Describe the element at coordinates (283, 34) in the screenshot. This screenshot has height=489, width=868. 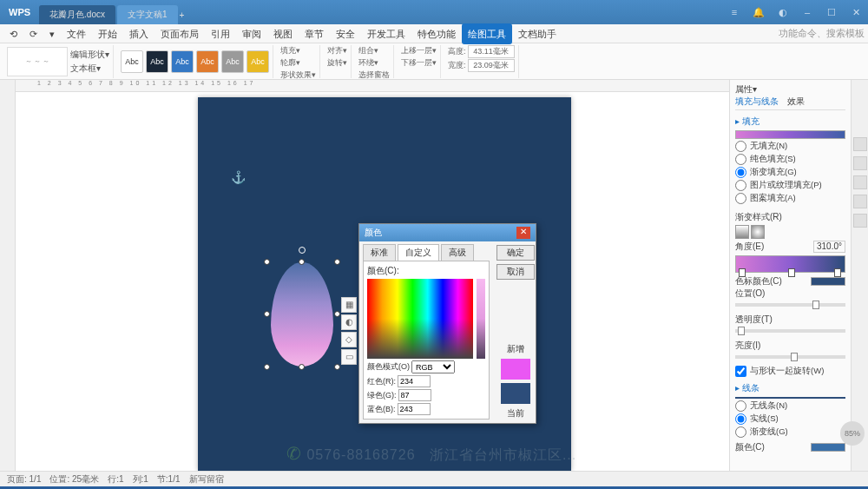
I see `menu-view: 视图` at that location.